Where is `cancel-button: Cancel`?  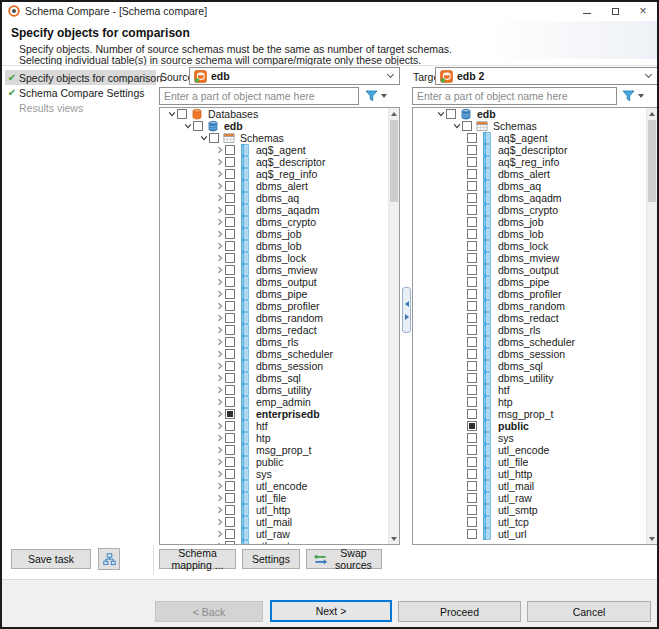
cancel-button: Cancel is located at coordinates (589, 612).